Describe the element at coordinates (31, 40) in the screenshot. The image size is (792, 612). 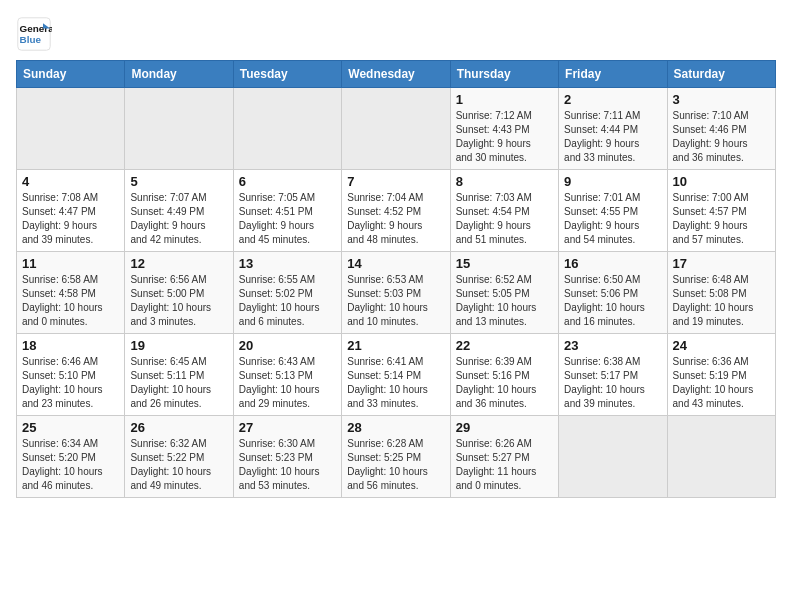
I see `svg-text: Blue` at that location.